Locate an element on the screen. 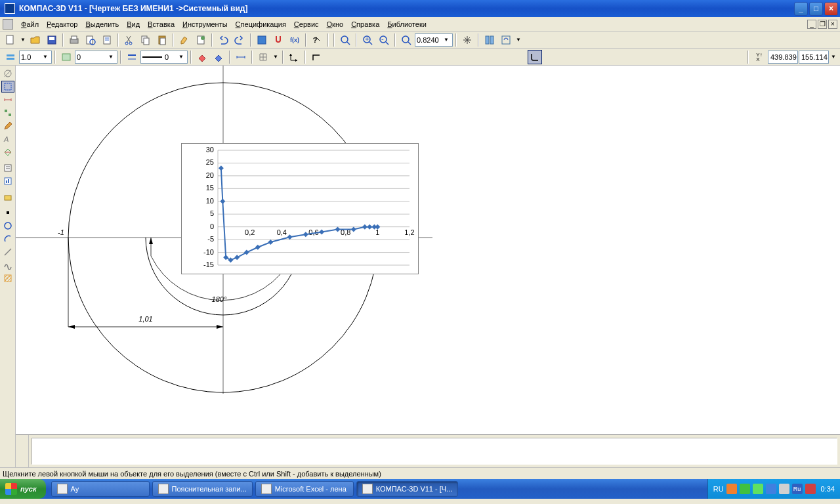  insert-icon is located at coordinates (8, 197).